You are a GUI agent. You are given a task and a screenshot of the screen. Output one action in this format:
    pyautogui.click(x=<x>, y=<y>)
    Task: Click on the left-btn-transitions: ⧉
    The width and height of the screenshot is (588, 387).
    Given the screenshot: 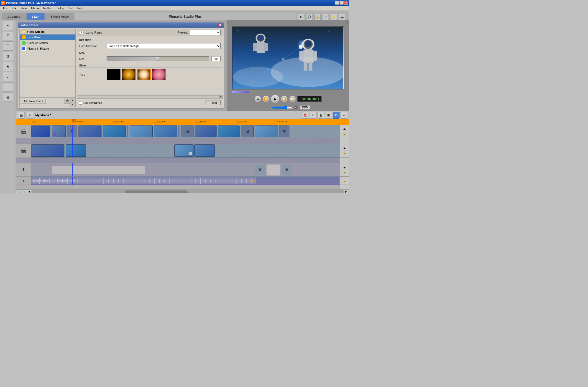 What is the action you would take?
    pyautogui.click(x=8, y=56)
    